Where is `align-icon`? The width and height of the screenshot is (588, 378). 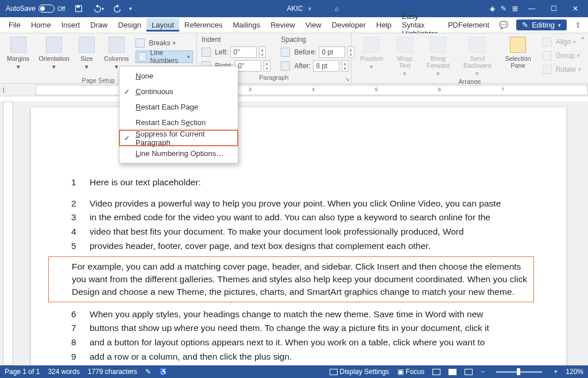 align-icon is located at coordinates (547, 42).